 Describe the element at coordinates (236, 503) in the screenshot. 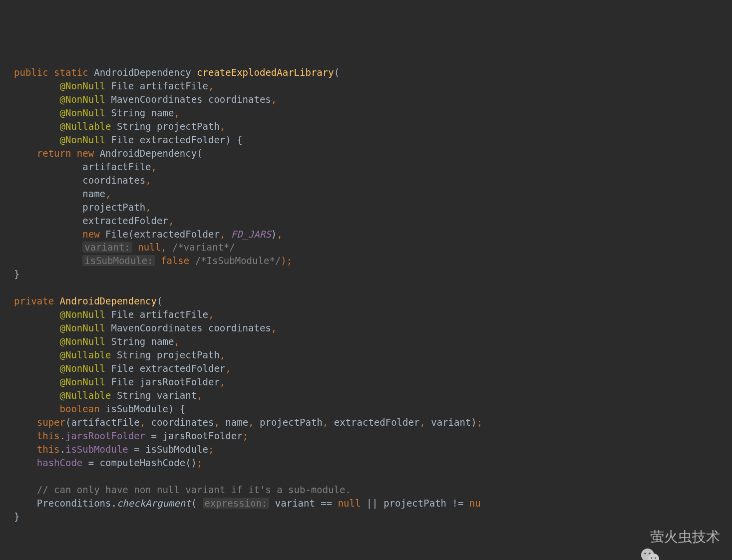

I see `param-hint: expression:` at that location.